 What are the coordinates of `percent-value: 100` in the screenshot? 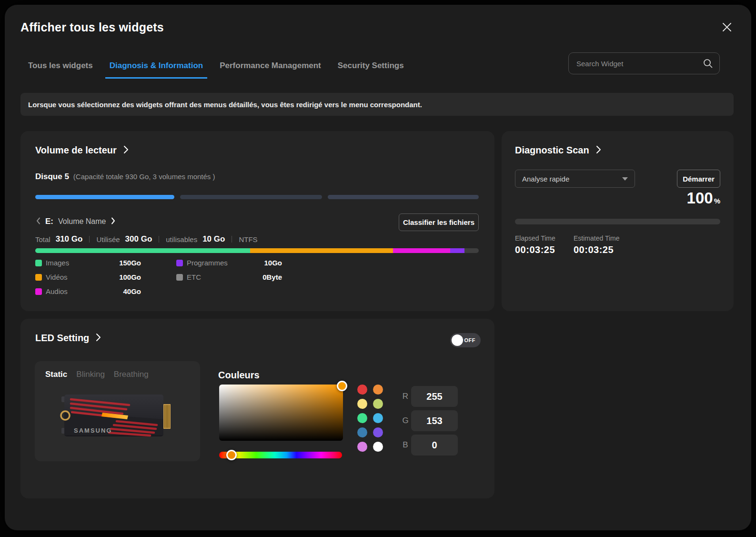 It's located at (700, 198).